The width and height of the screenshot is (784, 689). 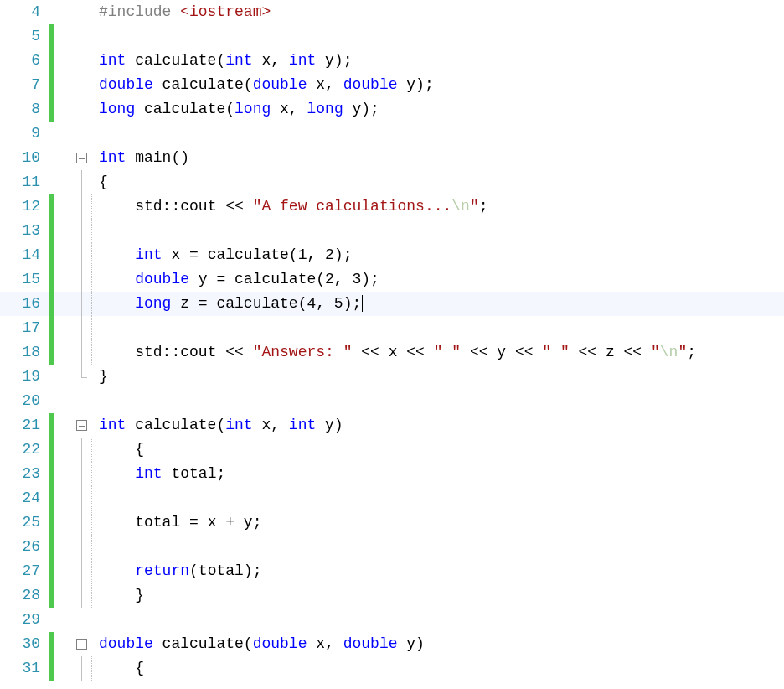 I want to click on code-content: int calculate(int x, int y), so click(x=441, y=426).